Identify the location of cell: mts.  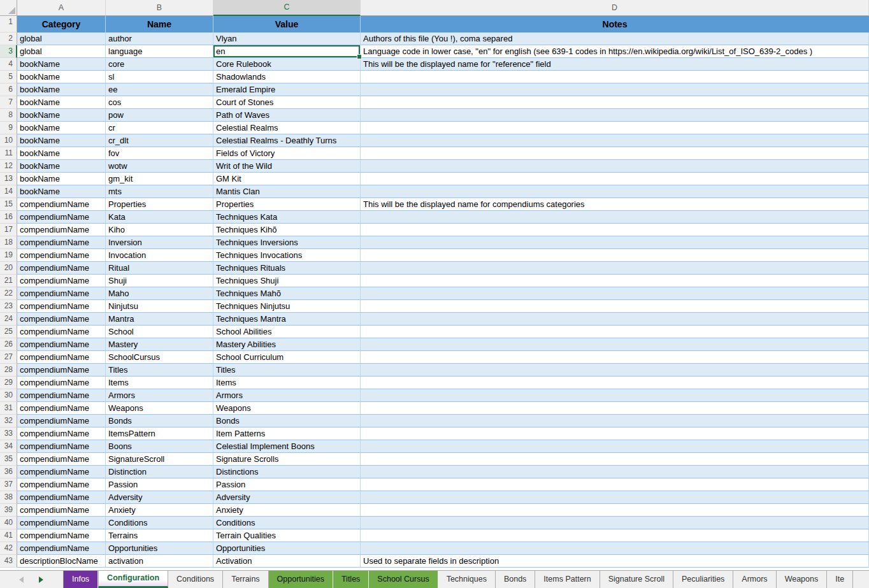
(159, 192).